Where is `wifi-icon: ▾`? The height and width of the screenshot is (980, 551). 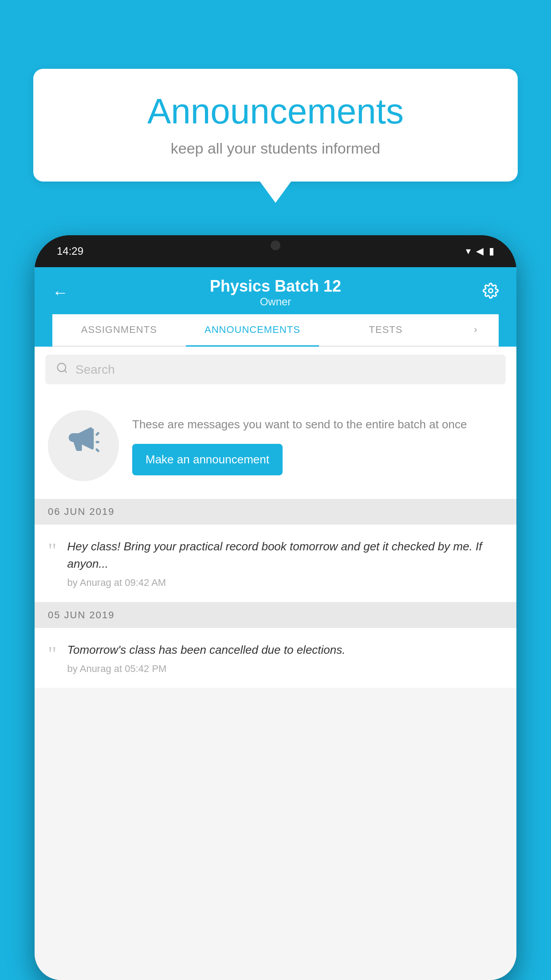
wifi-icon: ▾ is located at coordinates (468, 251).